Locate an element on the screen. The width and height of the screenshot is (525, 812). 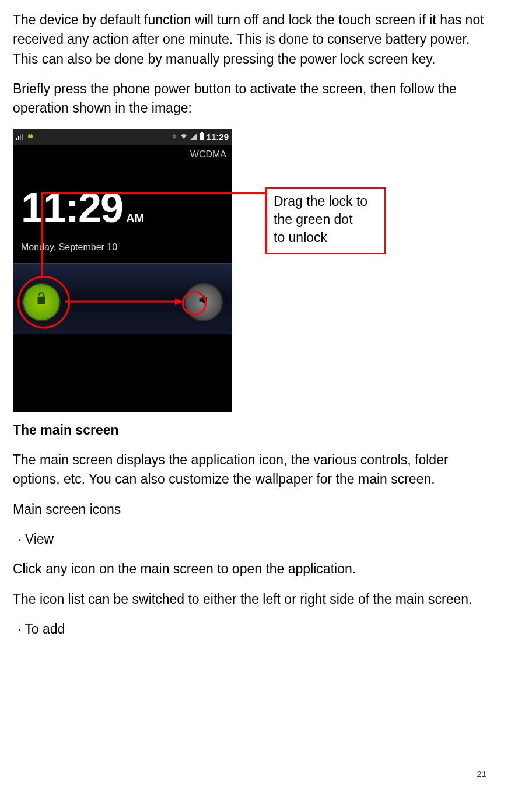
lockscreen-time: 11:29 AM is located at coordinates (123, 200).